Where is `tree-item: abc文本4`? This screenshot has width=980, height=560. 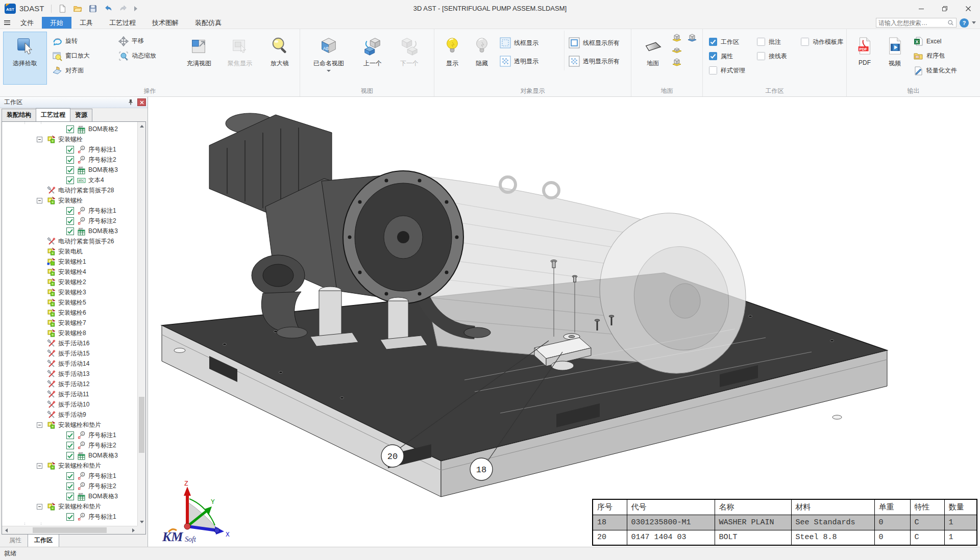
tree-item: abc文本4 is located at coordinates (69, 180).